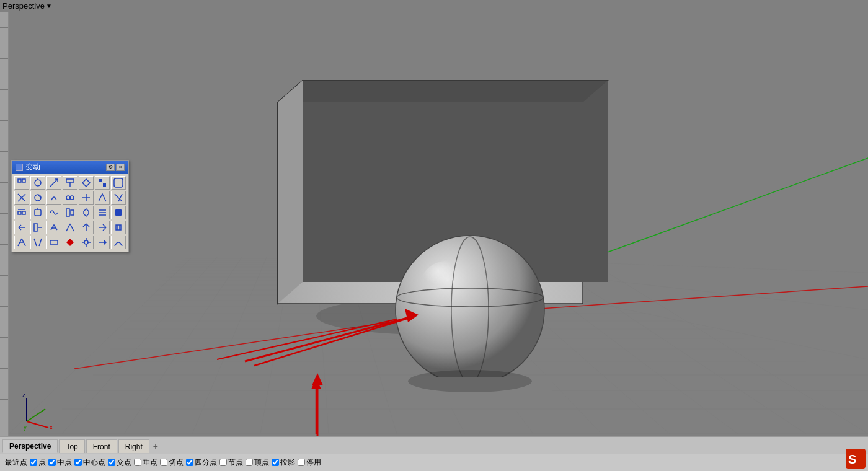 The width and height of the screenshot is (868, 471). Describe the element at coordinates (38, 183) in the screenshot. I see `tool-rotate` at that location.